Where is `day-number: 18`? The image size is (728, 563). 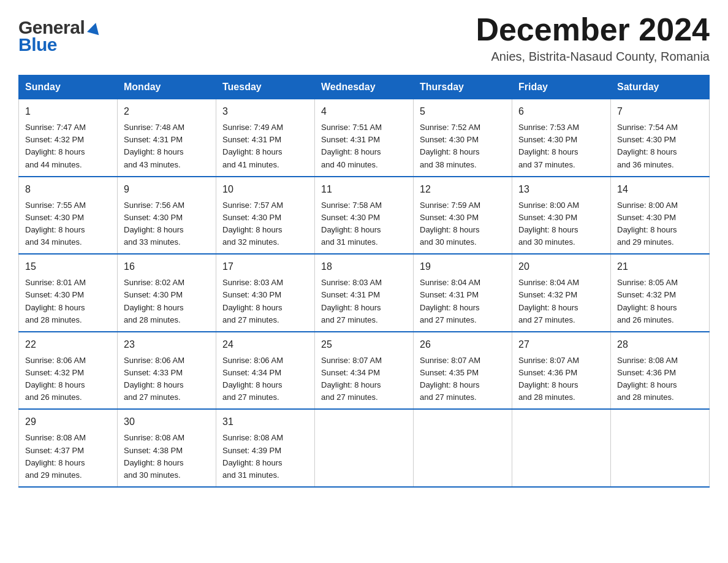
day-number: 18 is located at coordinates (364, 267).